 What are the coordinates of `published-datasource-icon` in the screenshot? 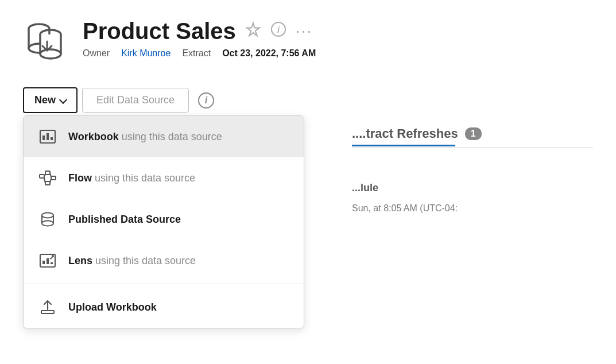 It's located at (48, 219).